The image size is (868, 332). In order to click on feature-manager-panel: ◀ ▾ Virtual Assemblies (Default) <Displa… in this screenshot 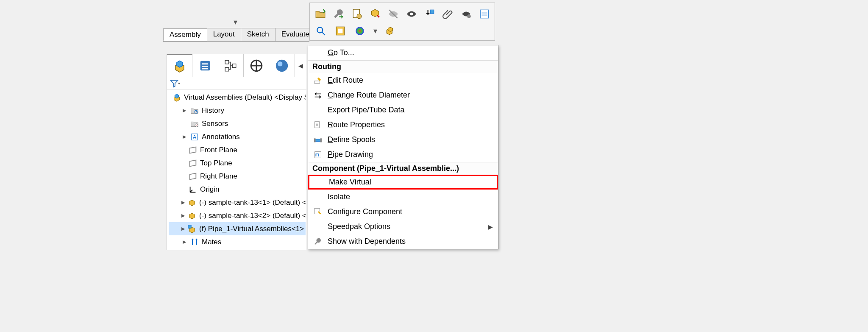, I will do `click(236, 152)`.